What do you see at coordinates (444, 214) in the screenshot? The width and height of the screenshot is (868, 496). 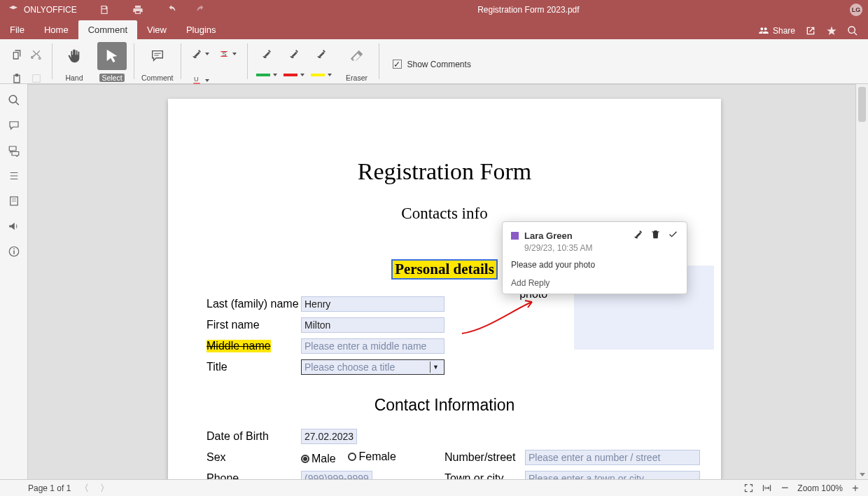 I see `section-contacts: Contacts info` at bounding box center [444, 214].